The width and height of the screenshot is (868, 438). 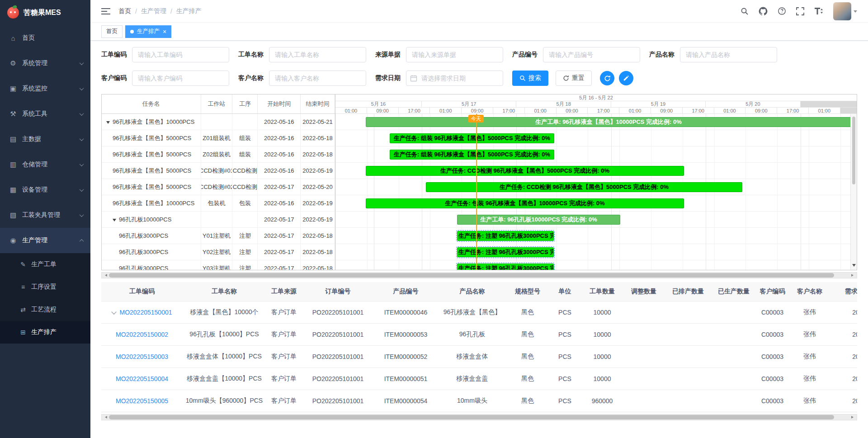 I want to click on gantt-grid-row: 96孔孔板3000PCSY01注塑机注塑2022-05-172022-05-18, so click(x=218, y=236).